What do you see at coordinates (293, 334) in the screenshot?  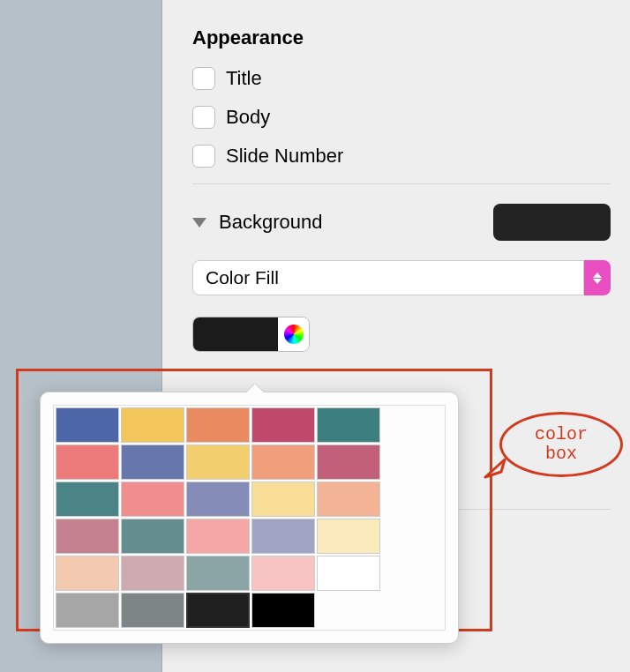 I see `color-wheel-button` at bounding box center [293, 334].